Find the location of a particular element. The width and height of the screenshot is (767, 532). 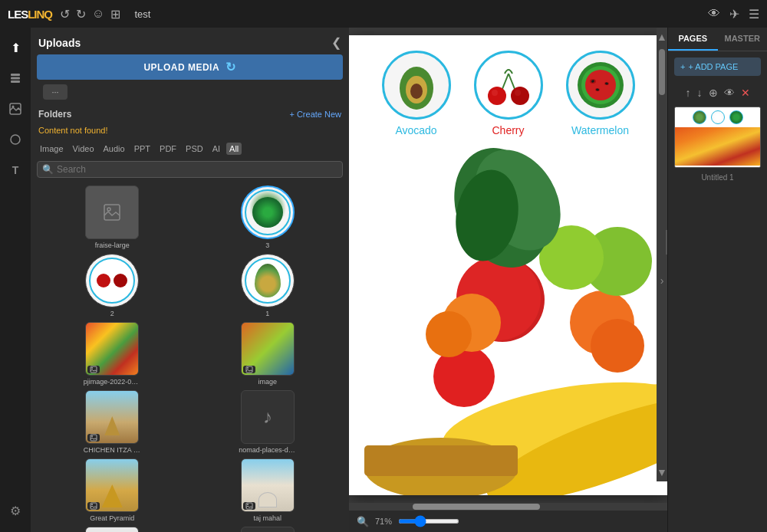

page-copy-button: ⊕ is located at coordinates (713, 93).